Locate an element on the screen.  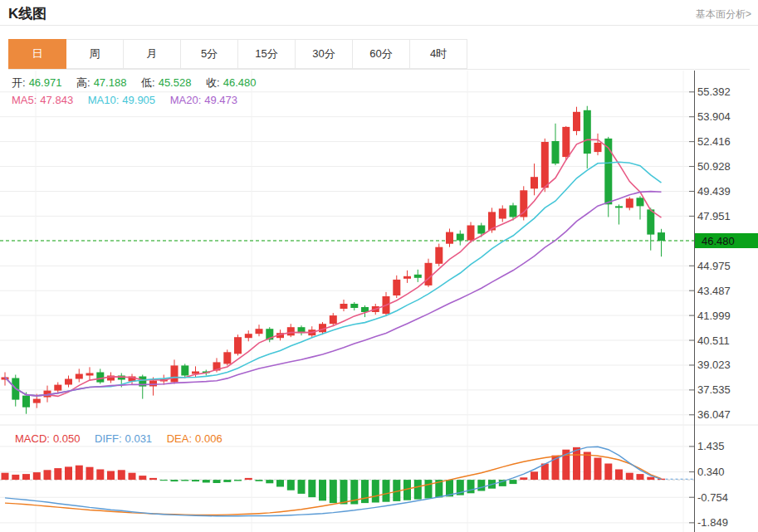
y-axis-label: 53.904 is located at coordinates (714, 116).